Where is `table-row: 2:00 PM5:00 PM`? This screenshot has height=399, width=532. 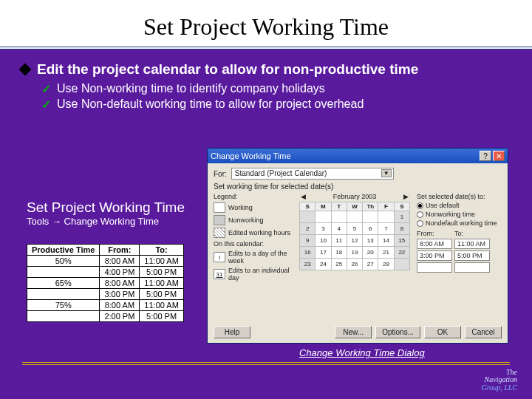 table-row: 2:00 PM5:00 PM is located at coordinates (106, 316).